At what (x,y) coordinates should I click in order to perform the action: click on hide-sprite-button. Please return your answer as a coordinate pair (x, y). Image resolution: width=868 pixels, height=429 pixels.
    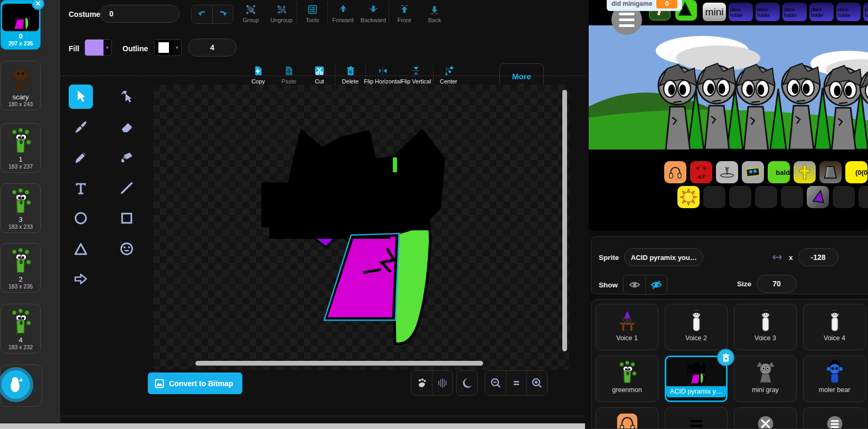
    Looking at the image, I should click on (656, 285).